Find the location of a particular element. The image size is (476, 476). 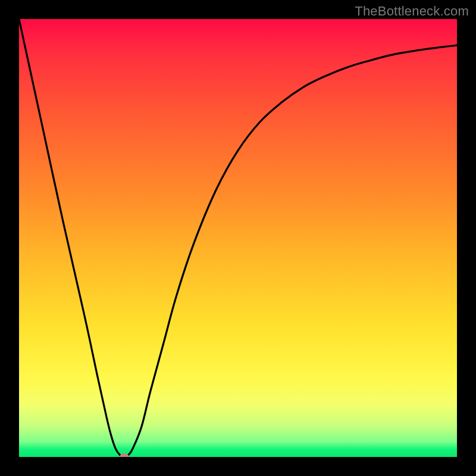

watermark-text: TheBottleneck.com is located at coordinates (412, 11).